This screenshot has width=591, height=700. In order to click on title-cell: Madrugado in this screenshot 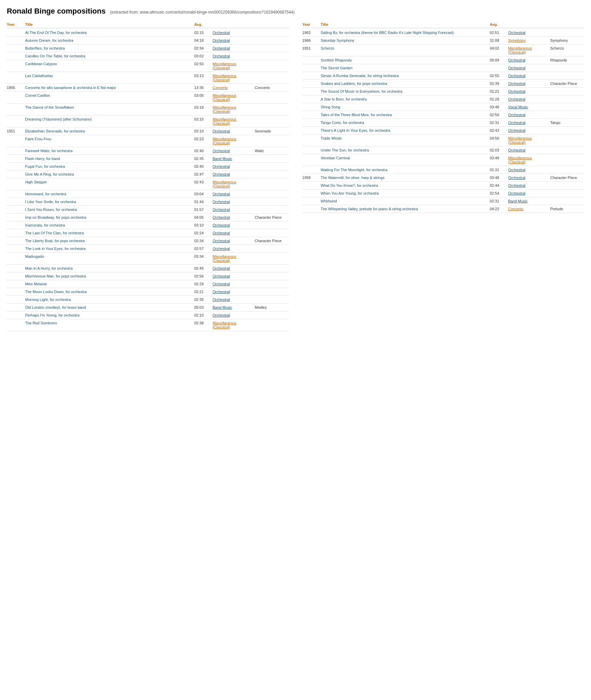, I will do `click(109, 256)`.